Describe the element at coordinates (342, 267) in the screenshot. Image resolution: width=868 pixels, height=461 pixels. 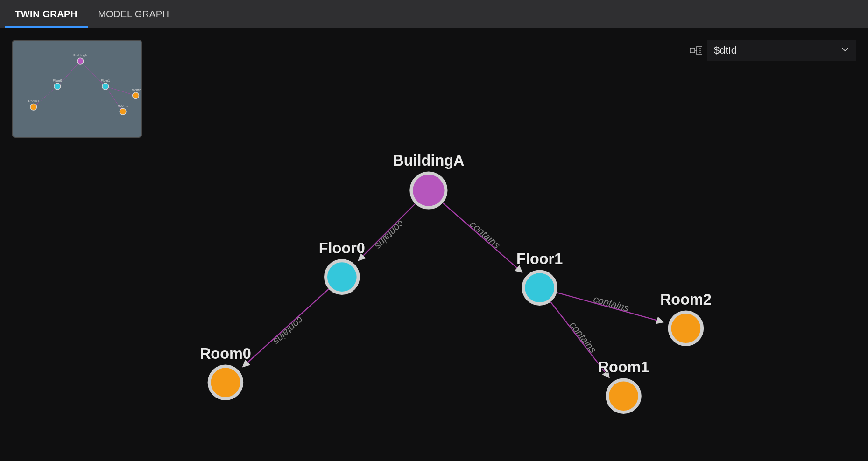
I see `node-Floor0: Floor0` at that location.